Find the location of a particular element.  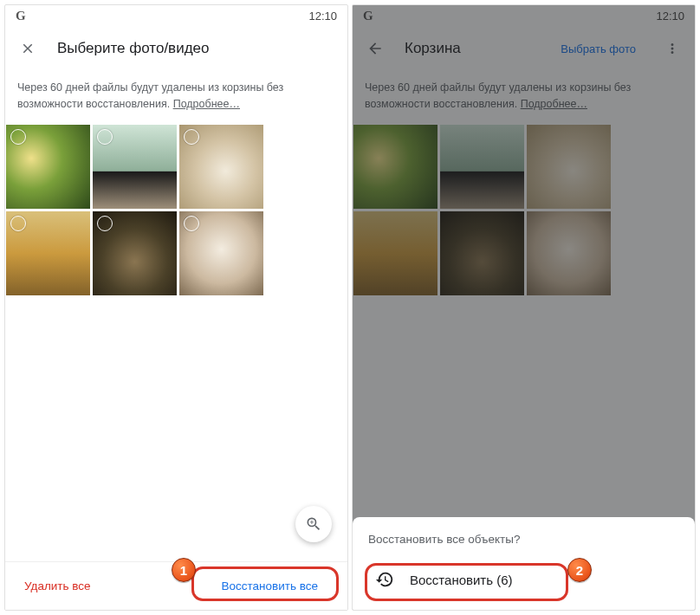

app-bar: Выберите фото/видео is located at coordinates (177, 49).